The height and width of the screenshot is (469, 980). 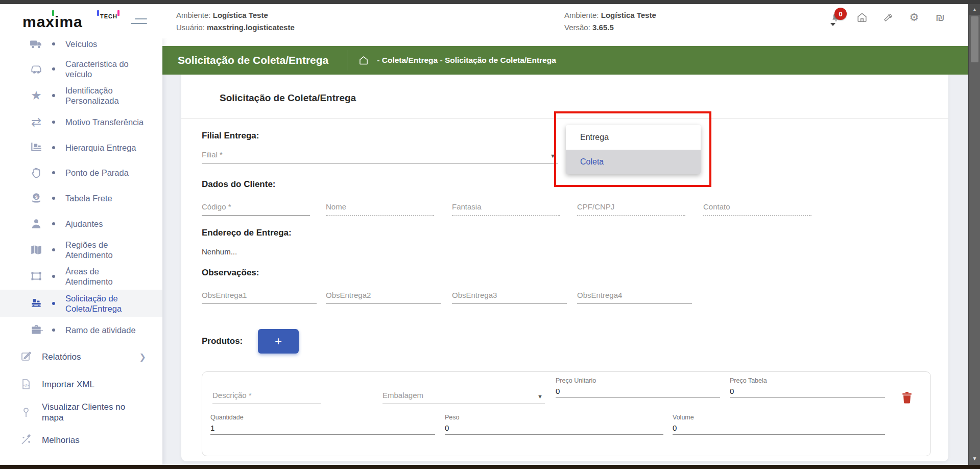 What do you see at coordinates (106, 198) in the screenshot?
I see `sidebar-item-label: Tabela Frete` at bounding box center [106, 198].